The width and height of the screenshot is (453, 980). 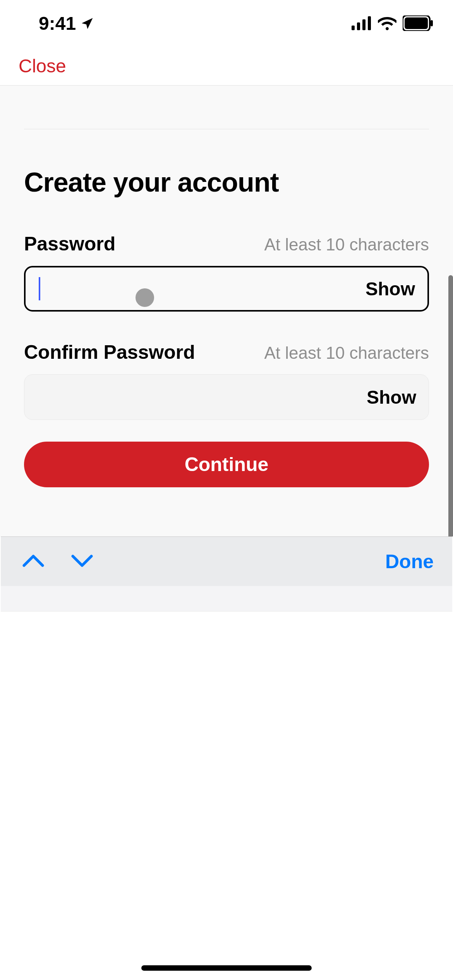 I want to click on nav-bar: Close, so click(x=226, y=66).